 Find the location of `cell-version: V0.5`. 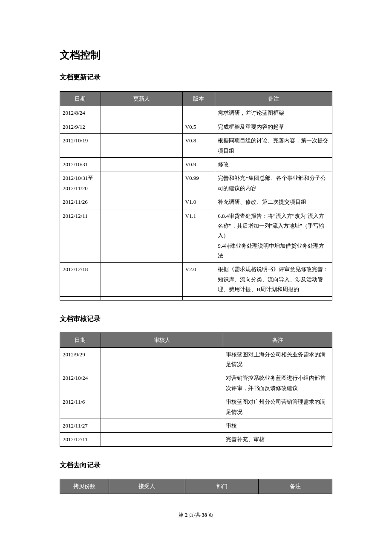

cell-version: V0.5 is located at coordinates (199, 127).